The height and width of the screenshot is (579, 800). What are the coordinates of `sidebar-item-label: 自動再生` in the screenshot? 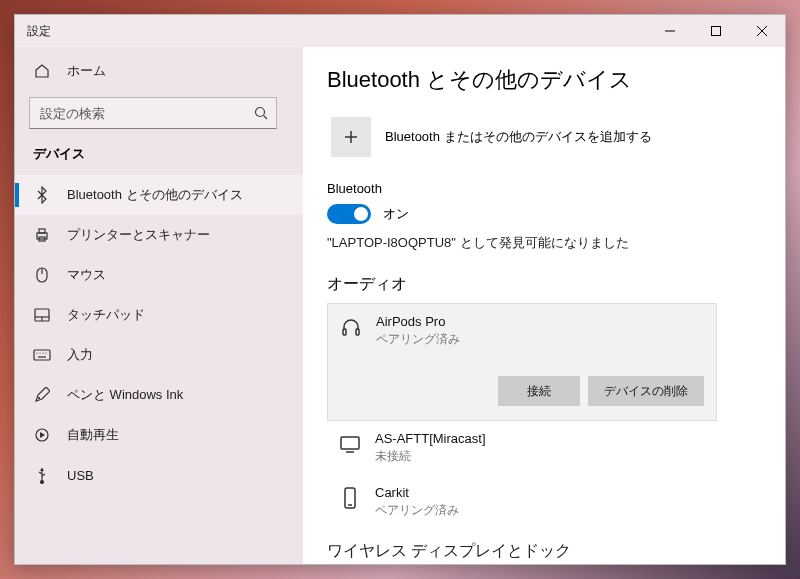 It's located at (93, 435).